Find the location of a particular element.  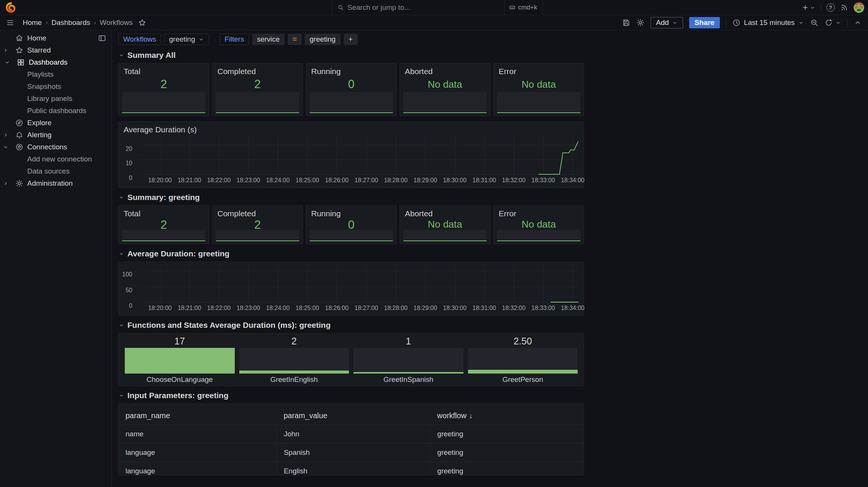

sidebar-item-explore: Explore is located at coordinates (56, 123).